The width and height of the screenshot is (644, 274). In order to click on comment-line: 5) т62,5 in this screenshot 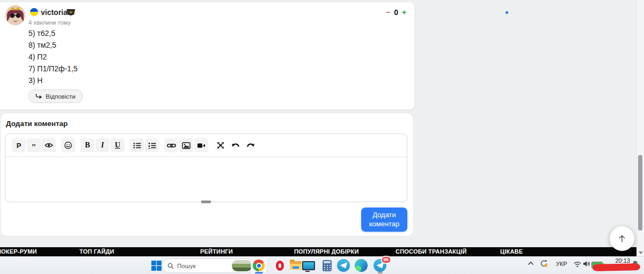, I will do `click(42, 33)`.